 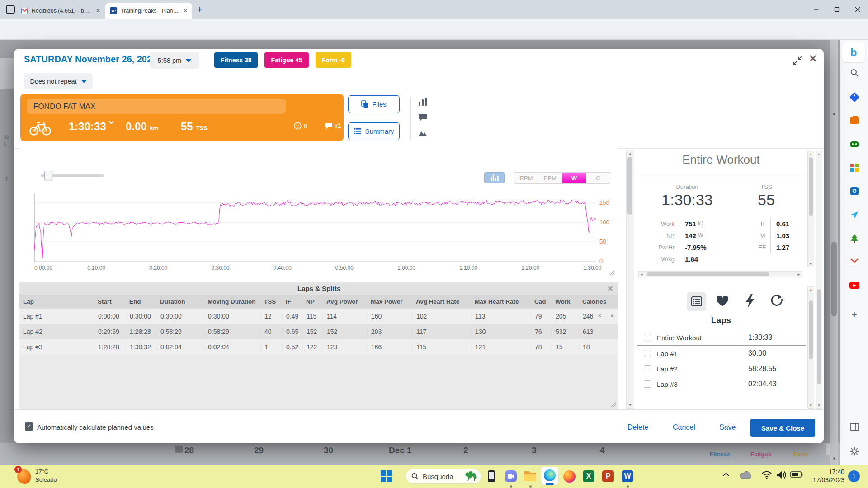 I want to click on shopping-icon, so click(x=854, y=97).